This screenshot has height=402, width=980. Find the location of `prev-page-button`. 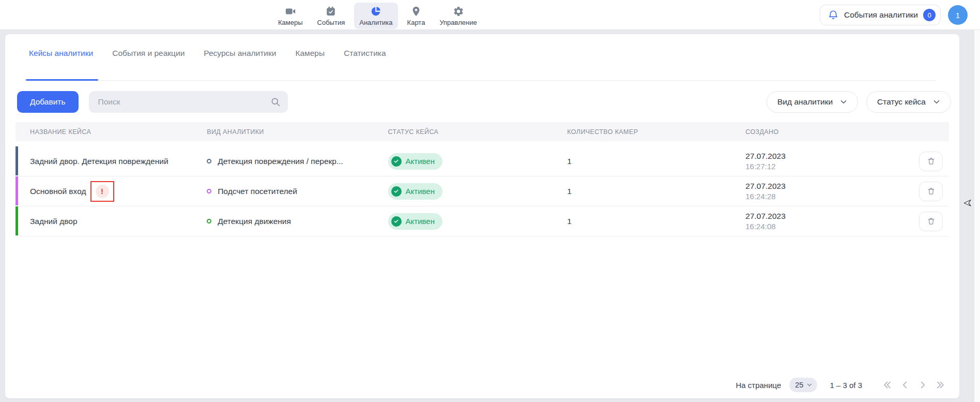

prev-page-button is located at coordinates (906, 385).